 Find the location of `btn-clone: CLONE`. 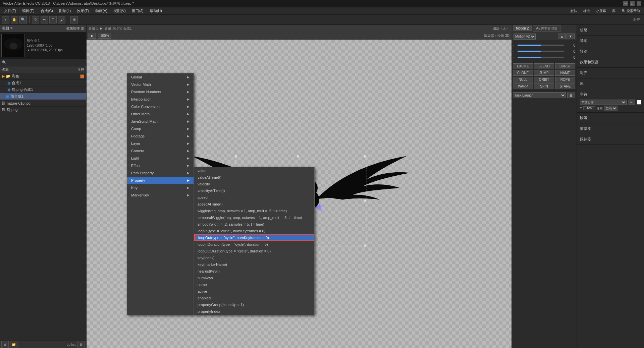

btn-clone: CLONE is located at coordinates (523, 73).